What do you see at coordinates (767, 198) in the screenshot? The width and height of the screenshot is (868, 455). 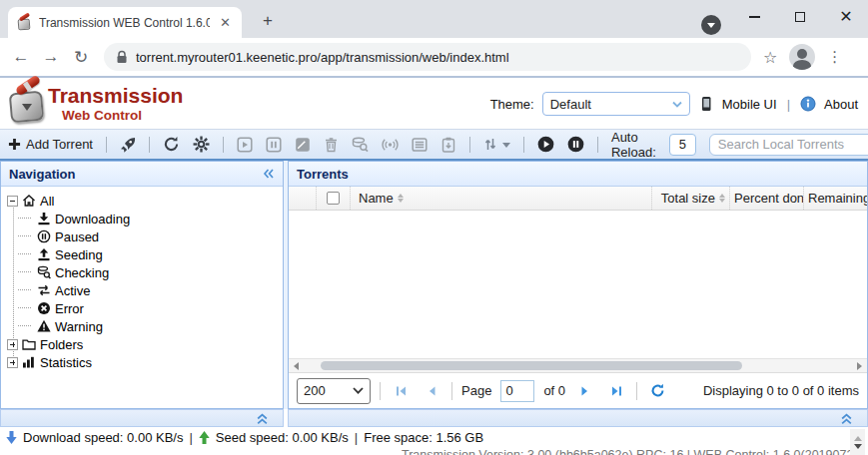 I see `percent-done-column-header: Percent don` at bounding box center [767, 198].